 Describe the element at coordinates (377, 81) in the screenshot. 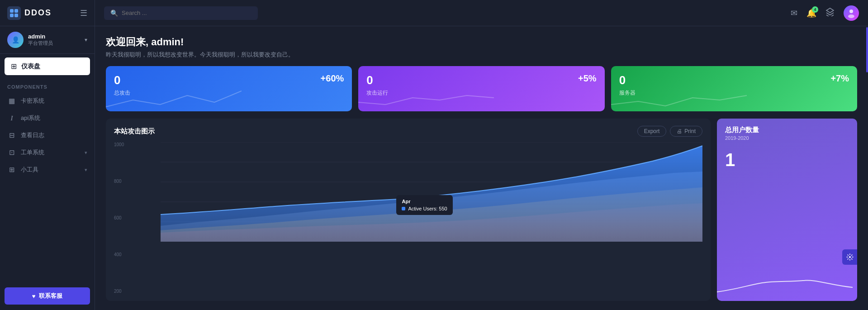

I see `stat-num-running: 0` at that location.